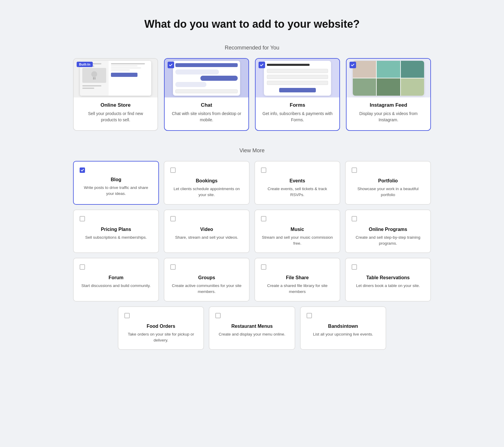 This screenshot has width=504, height=447. I want to click on checkbox-portfolio, so click(354, 170).